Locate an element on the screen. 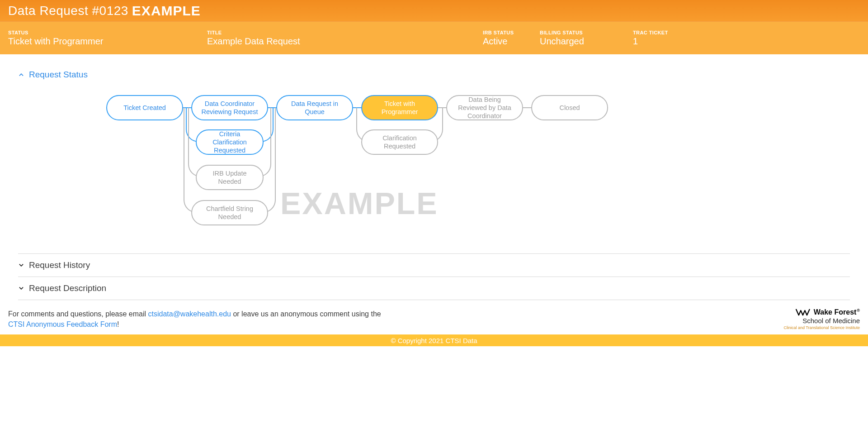 The height and width of the screenshot is (425, 868). billing-status-value: Uncharged is located at coordinates (586, 42).